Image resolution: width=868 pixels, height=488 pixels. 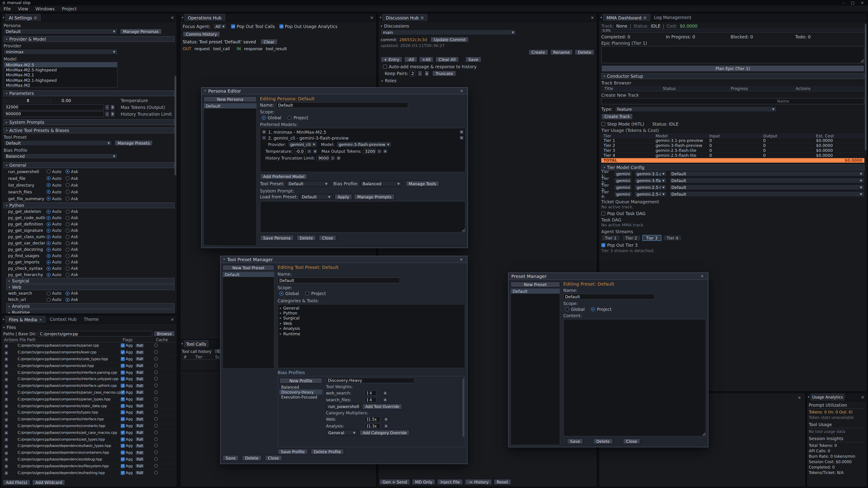 What do you see at coordinates (828, 397) in the screenshot?
I see `tab-usage-analytics: Usage Analytics` at bounding box center [828, 397].